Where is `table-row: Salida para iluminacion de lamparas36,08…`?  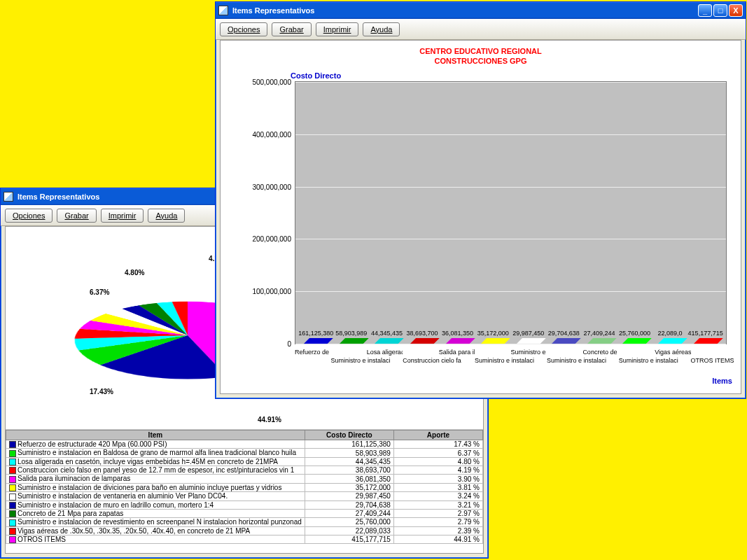
table-row: Salida para iluminacion de lamparas36,08… is located at coordinates (245, 479).